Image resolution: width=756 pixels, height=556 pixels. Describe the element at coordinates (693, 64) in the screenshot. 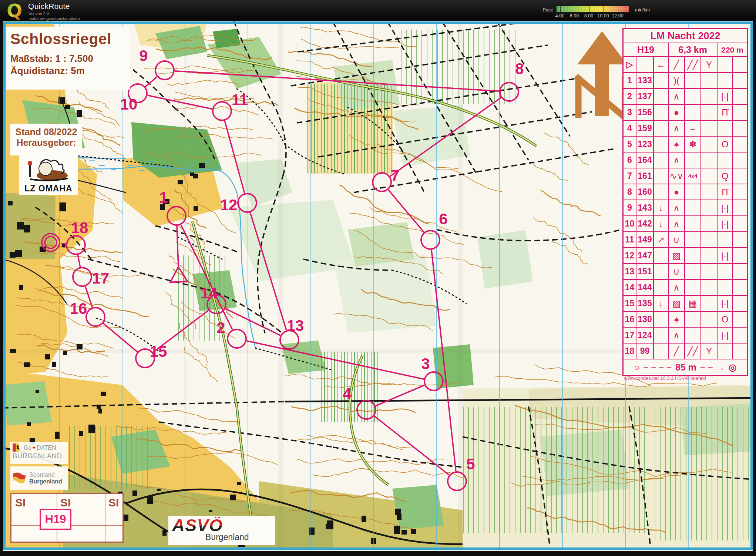

I see `symbol-cell: ╱╱` at that location.